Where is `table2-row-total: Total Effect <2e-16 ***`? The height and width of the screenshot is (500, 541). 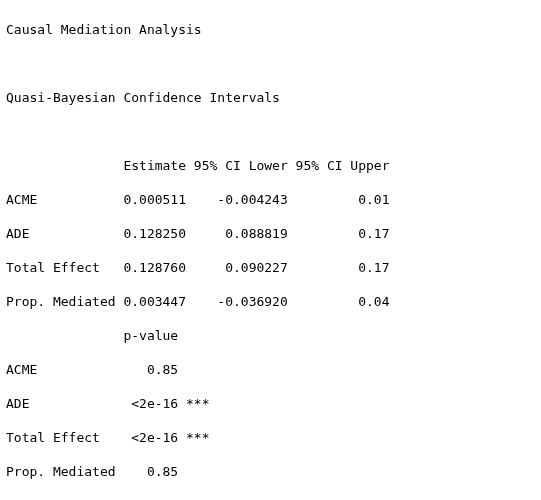 table2-row-total: Total Effect <2e-16 *** is located at coordinates (270, 438).